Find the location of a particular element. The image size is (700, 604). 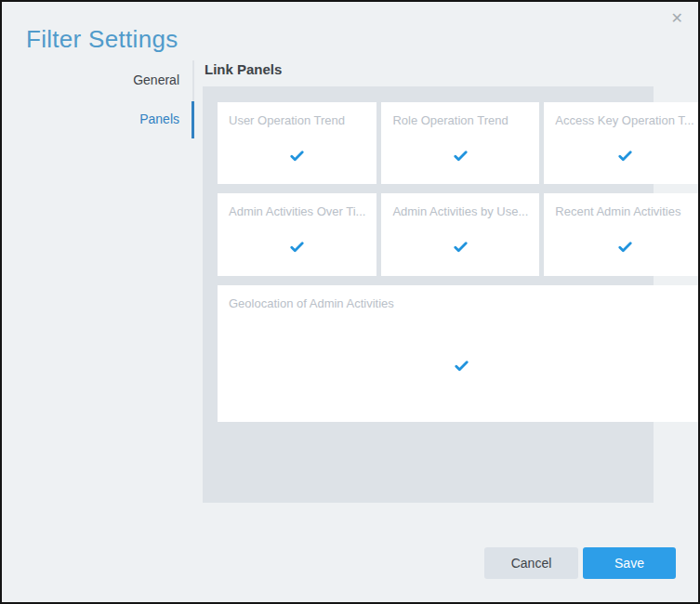

link-panels-heading: Link Panels is located at coordinates (244, 69).